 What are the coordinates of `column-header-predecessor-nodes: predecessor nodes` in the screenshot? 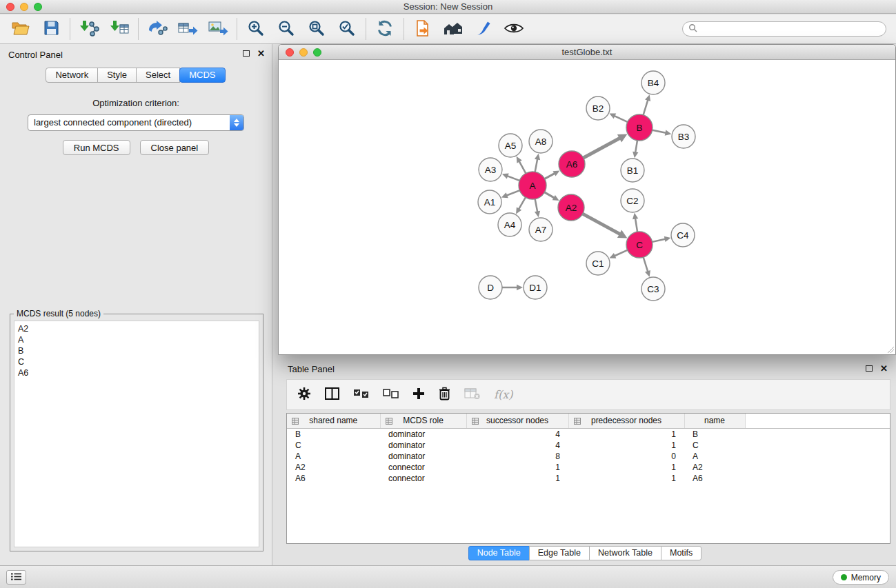 It's located at (626, 420).